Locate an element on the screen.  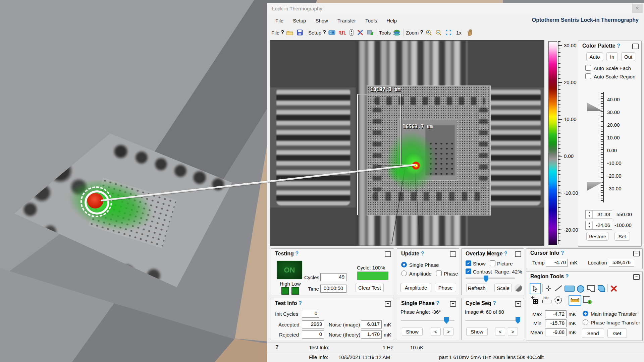
image-export-icon is located at coordinates (370, 33).